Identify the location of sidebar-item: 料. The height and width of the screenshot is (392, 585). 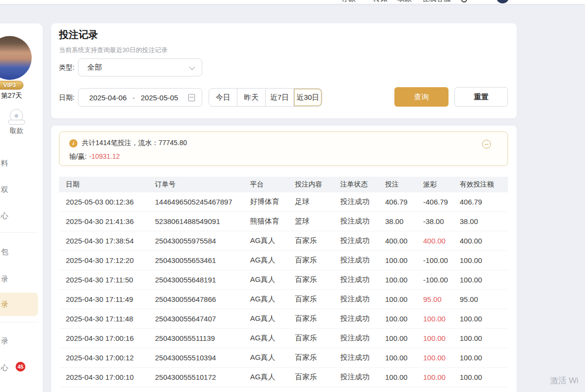
(5, 163).